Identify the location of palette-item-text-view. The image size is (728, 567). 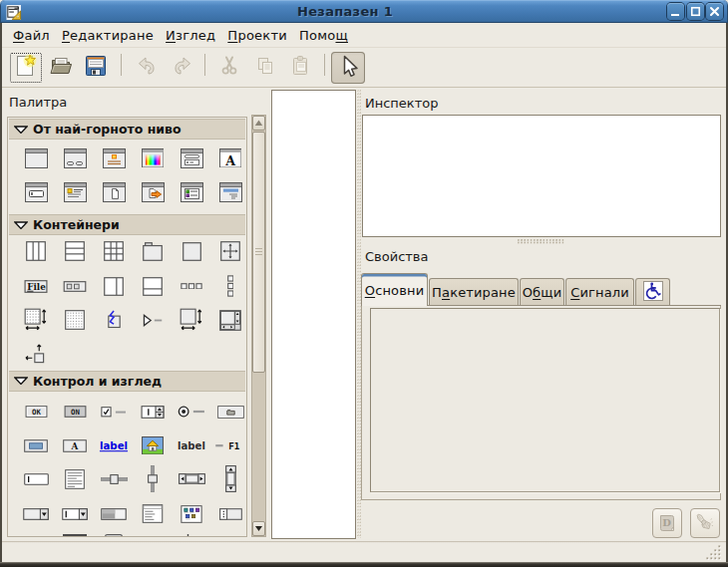
(76, 479).